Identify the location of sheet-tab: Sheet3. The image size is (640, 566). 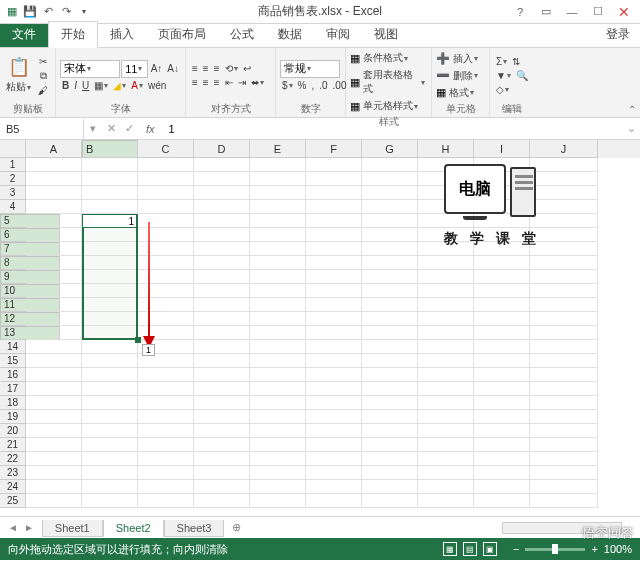
(194, 528).